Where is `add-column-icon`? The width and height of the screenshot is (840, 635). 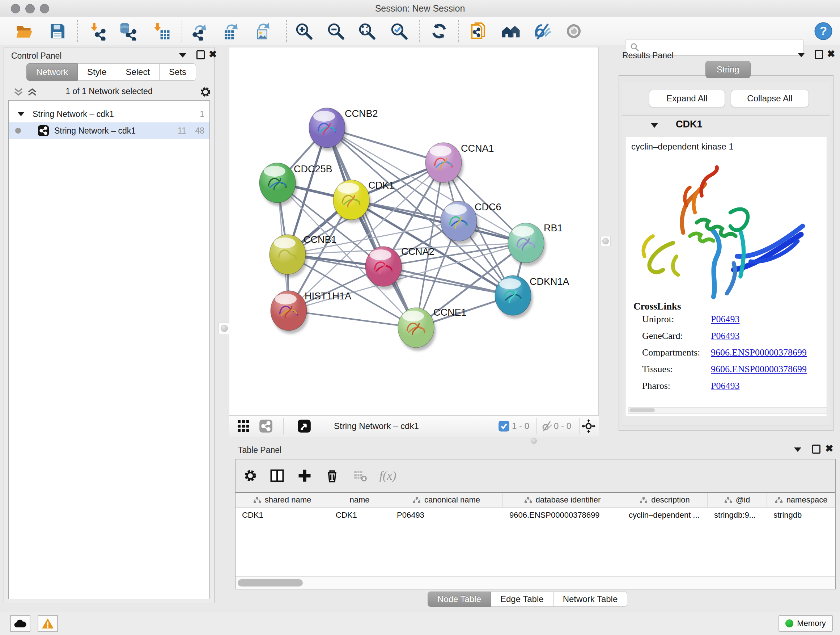 add-column-icon is located at coordinates (305, 476).